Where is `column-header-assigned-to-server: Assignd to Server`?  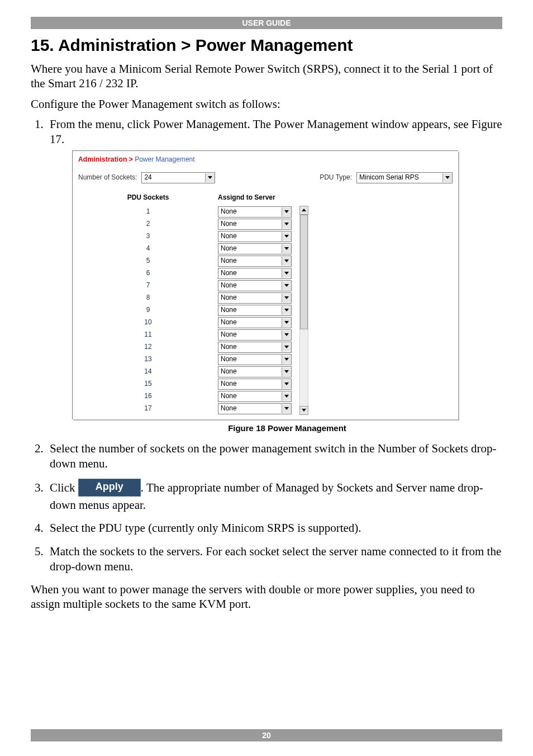
column-header-assigned-to-server: Assignd to Server is located at coordinates (274, 198).